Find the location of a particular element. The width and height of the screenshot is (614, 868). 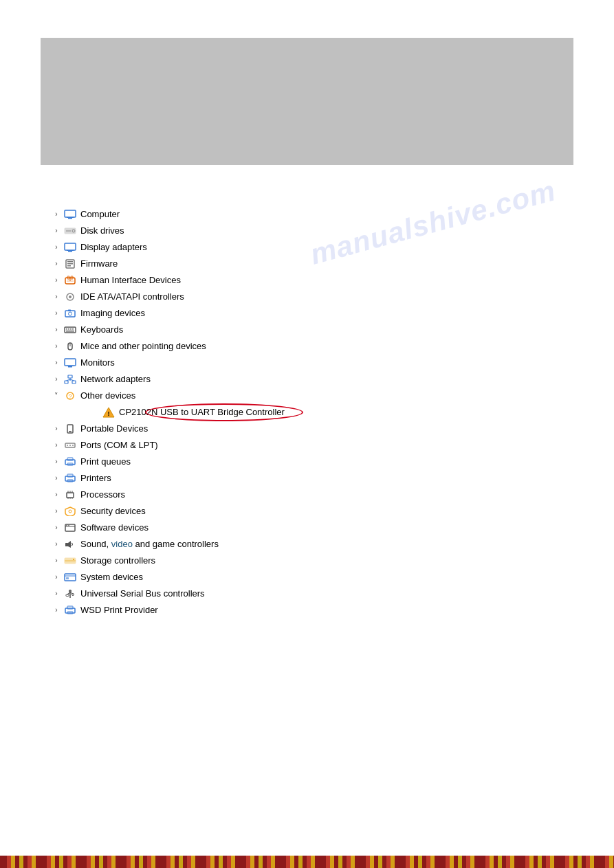

display-adapters-icon is located at coordinates (70, 247).